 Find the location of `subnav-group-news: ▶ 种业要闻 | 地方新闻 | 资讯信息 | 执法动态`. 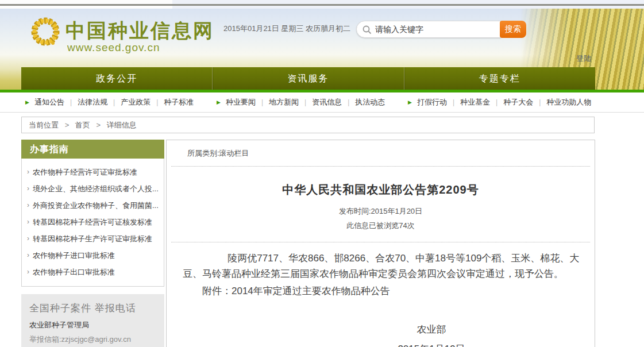

subnav-group-news: ▶ 种业要闻 | 地方新闻 | 资讯信息 | 执法动态 is located at coordinates (308, 102).